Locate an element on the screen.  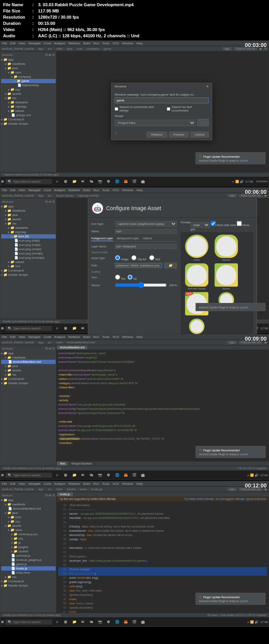
tree-item: ▸ 📁 css is located at coordinates (28, 538).